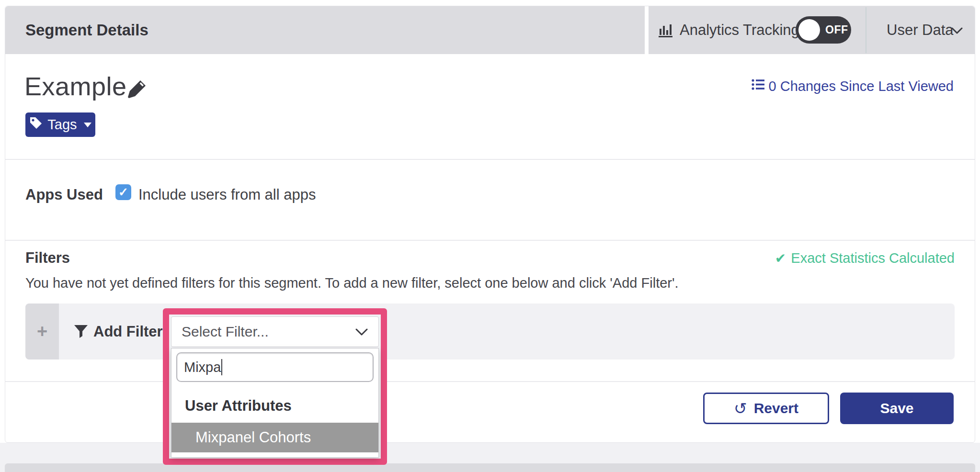 The height and width of the screenshot is (472, 980). I want to click on caret-down-icon, so click(88, 125).